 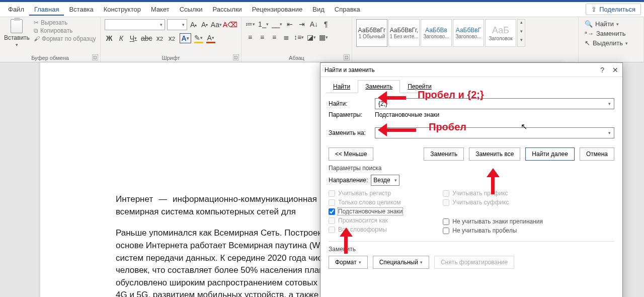 What do you see at coordinates (444, 154) in the screenshot?
I see `replace-one-button: Заменить` at bounding box center [444, 154].